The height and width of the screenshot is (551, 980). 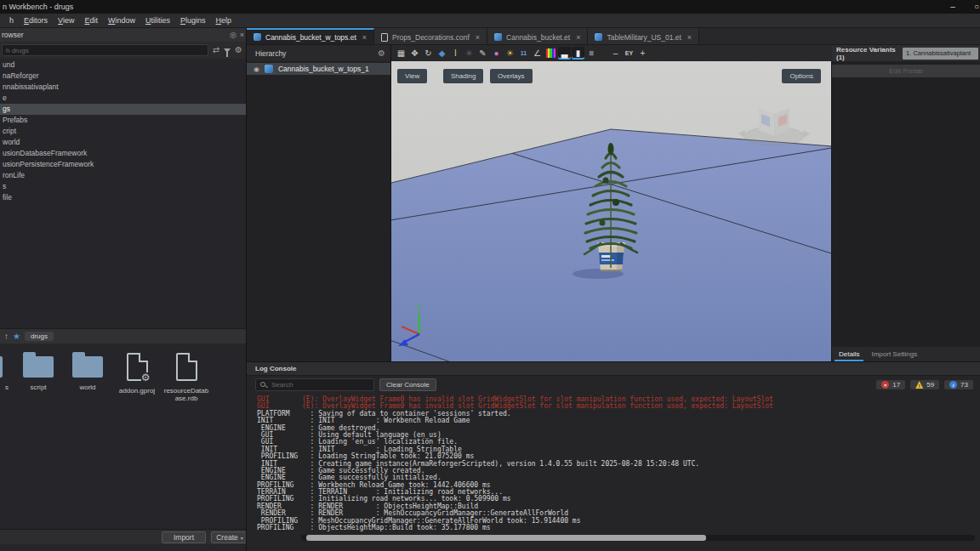 What do you see at coordinates (193, 20) in the screenshot?
I see `menu-item: Plugins` at bounding box center [193, 20].